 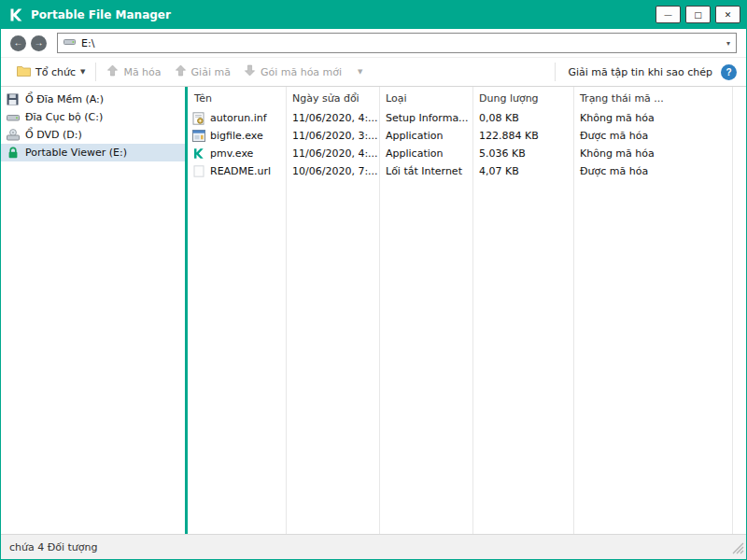 I want to click on decrypt-button: Giải mã, so click(x=203, y=72).